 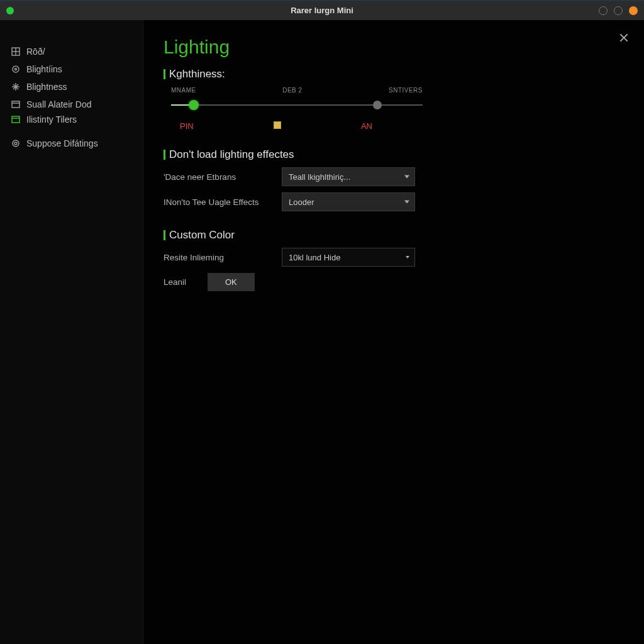 What do you see at coordinates (394, 235) in the screenshot?
I see `section-custom-header: Custom Color` at bounding box center [394, 235].